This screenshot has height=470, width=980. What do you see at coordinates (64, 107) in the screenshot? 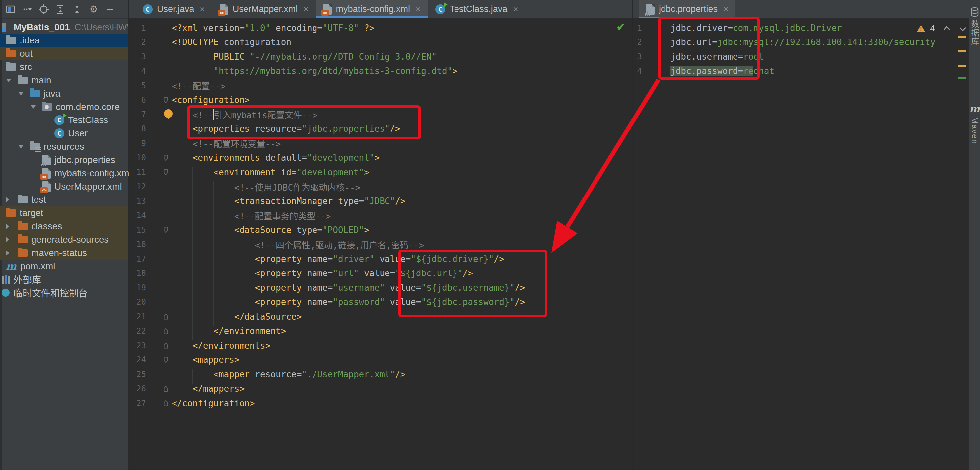
I see `tree-item-com-demo-core: com.demo.core` at bounding box center [64, 107].